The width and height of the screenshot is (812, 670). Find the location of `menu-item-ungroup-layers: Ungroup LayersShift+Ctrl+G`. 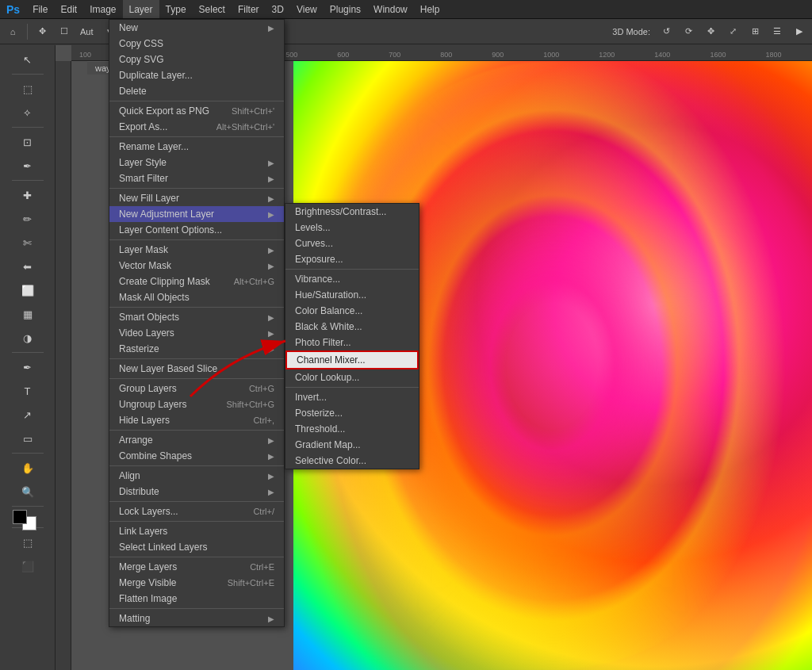

menu-item-ungroup-layers: Ungroup LayersShift+Ctrl+G is located at coordinates (197, 404).